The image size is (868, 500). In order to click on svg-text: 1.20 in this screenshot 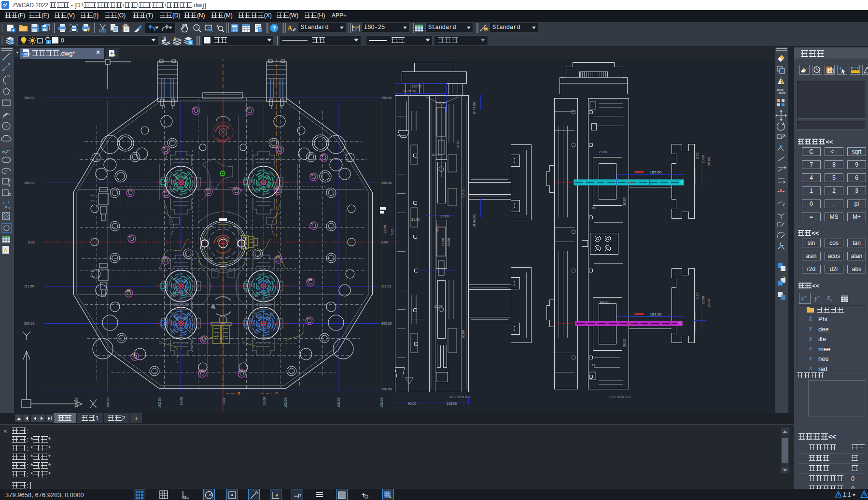, I will do `click(697, 296)`.